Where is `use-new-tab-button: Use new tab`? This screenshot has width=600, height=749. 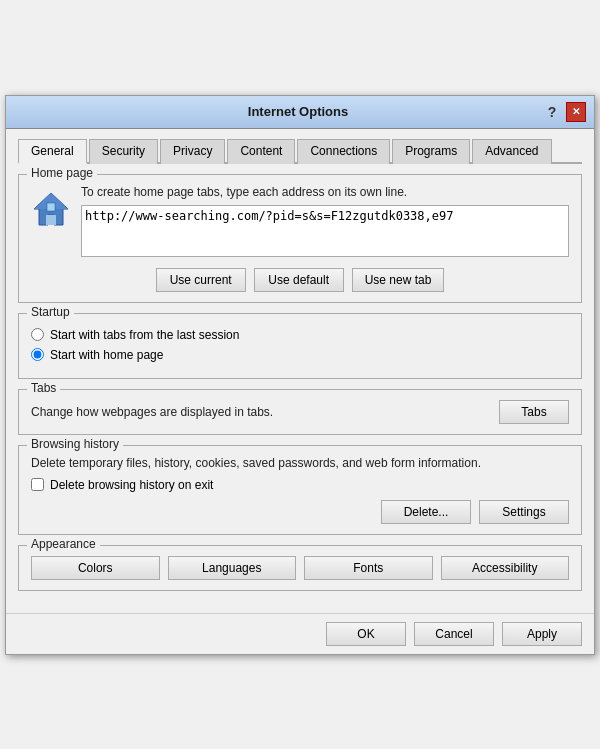 use-new-tab-button: Use new tab is located at coordinates (398, 280).